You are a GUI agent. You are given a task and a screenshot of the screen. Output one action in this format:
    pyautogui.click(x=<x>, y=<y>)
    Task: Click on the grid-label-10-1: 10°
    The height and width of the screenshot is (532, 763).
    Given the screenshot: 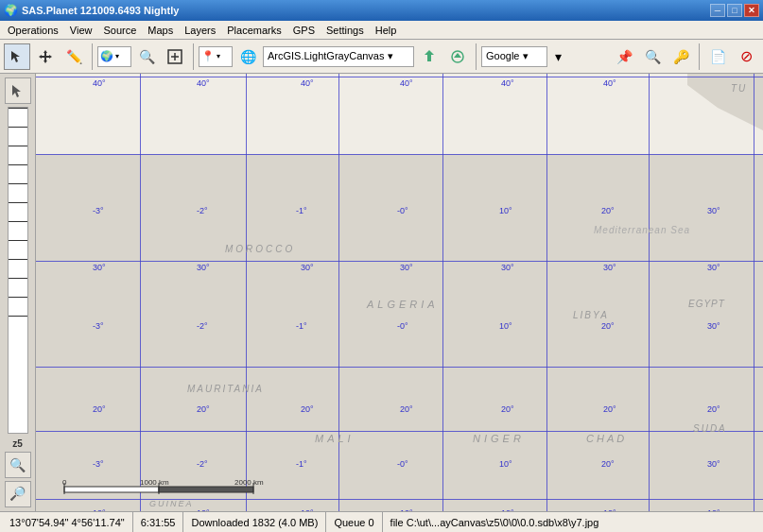 What is the action you would take?
    pyautogui.click(x=99, y=510)
    